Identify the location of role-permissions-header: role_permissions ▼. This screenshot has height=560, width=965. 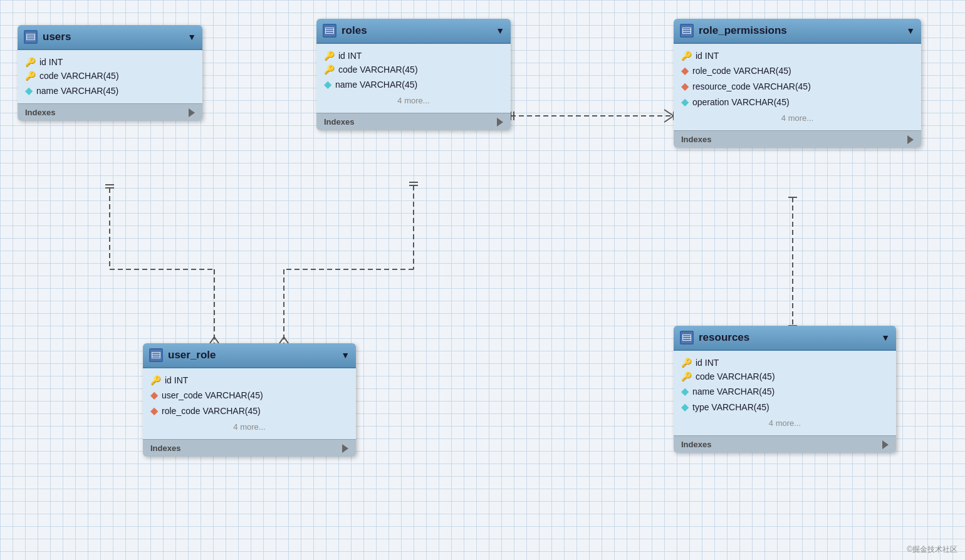
(797, 31).